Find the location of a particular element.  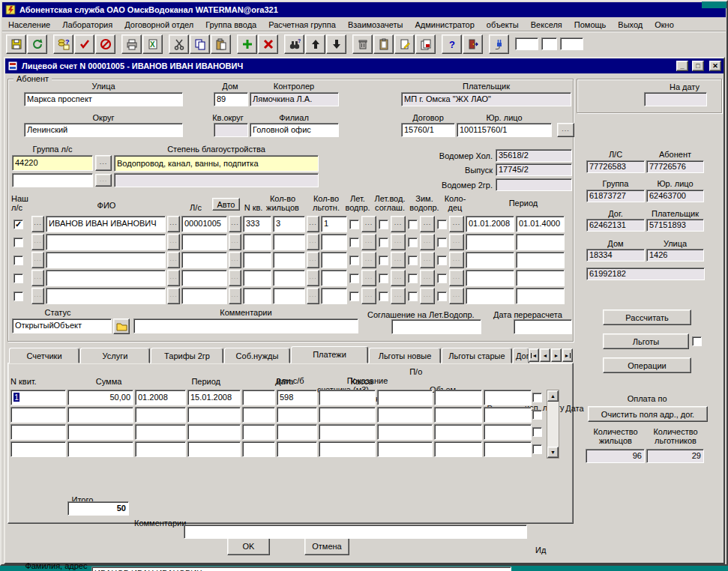

print-button is located at coordinates (132, 44).